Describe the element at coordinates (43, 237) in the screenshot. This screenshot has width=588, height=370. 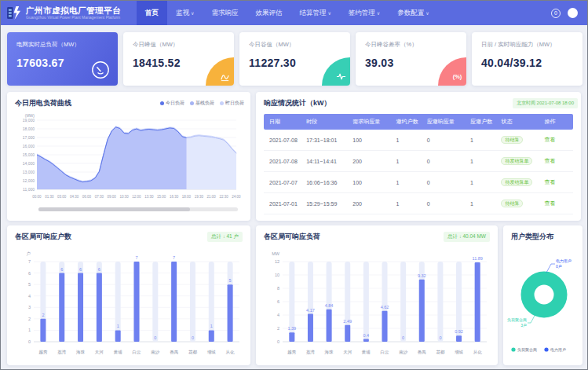
I see `respondable-users-title: 各区局可响应户数` at that location.